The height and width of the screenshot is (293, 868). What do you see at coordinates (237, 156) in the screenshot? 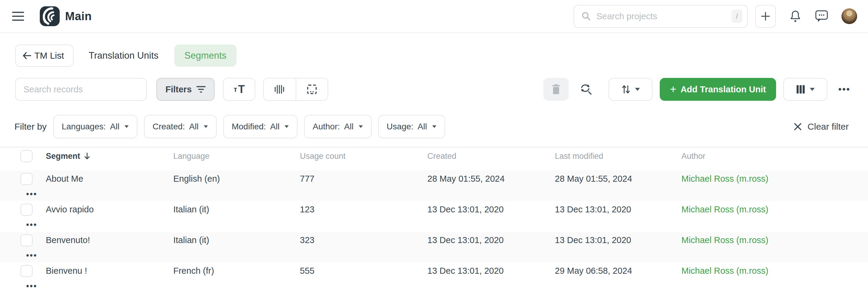
I see `column-header-language: Language` at bounding box center [237, 156].